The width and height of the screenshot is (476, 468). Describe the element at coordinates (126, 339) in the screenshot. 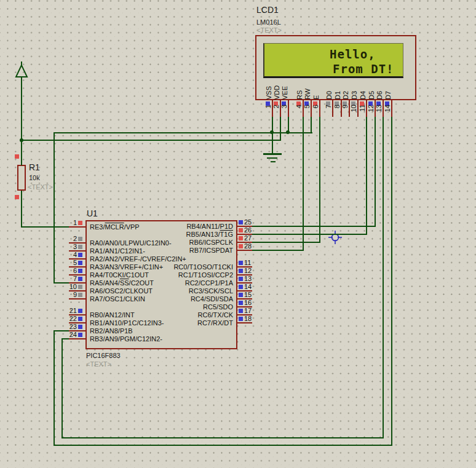

I see `mcu-pin-name-24: RB3/AN9/PGM/C12IN2-` at that location.